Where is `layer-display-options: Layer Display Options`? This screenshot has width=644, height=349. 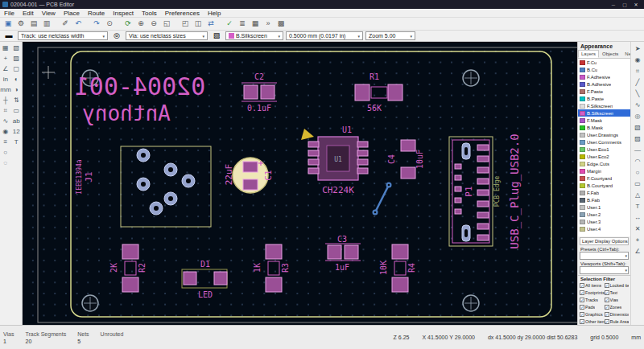
layer-display-options: Layer Display Options is located at coordinates (604, 241).